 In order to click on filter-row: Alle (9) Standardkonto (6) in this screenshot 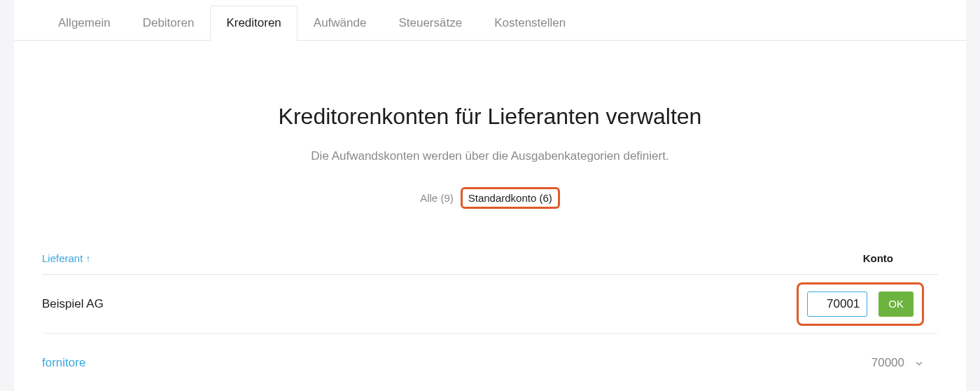, I will do `click(490, 198)`.